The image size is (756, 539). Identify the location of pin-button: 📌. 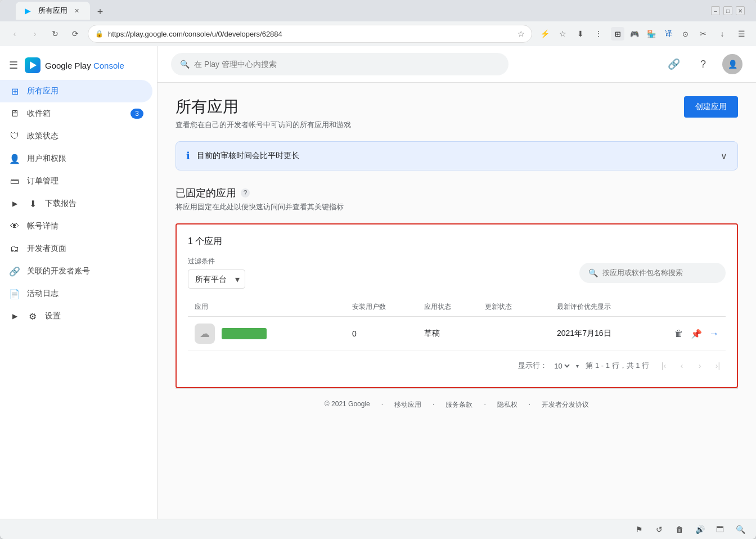
(696, 334).